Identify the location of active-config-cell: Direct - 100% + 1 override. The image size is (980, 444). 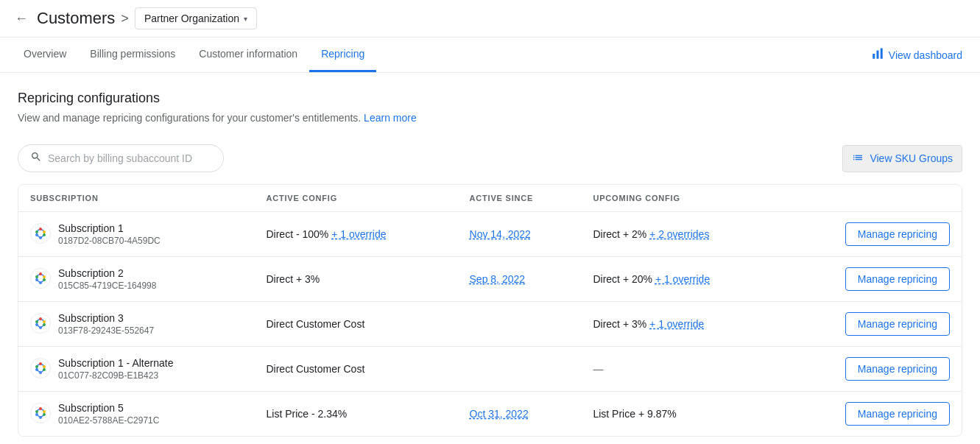
(356, 234).